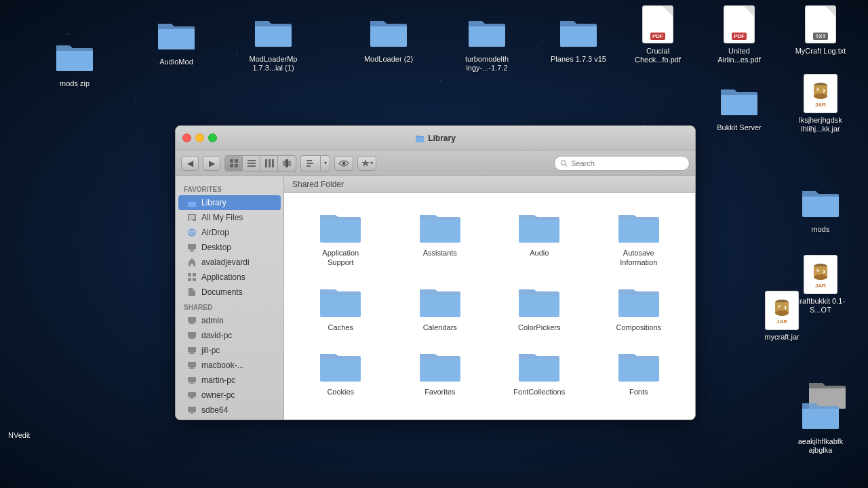 The height and width of the screenshot is (488, 868). What do you see at coordinates (214, 203) in the screenshot?
I see `sidebar-item-library-label: Library` at bounding box center [214, 203].